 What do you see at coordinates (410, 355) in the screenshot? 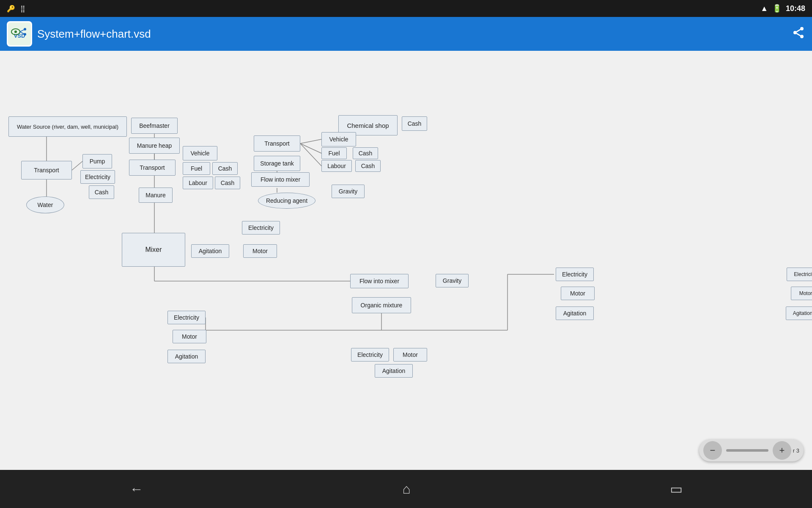
I see `node-motor-bottom-mid: Motor` at bounding box center [410, 355].